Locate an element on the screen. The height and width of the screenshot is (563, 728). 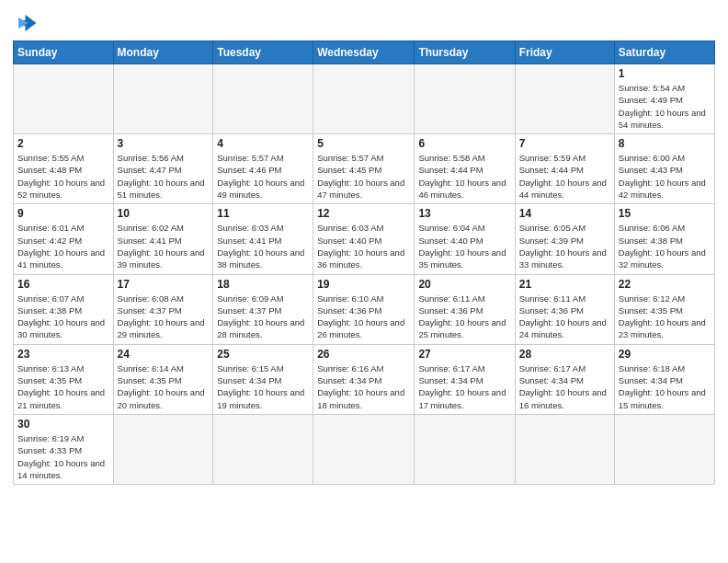
day-info: Sunrise: 6:19 AM Sunset: 4:33 PM Dayligh… is located at coordinates (63, 456).